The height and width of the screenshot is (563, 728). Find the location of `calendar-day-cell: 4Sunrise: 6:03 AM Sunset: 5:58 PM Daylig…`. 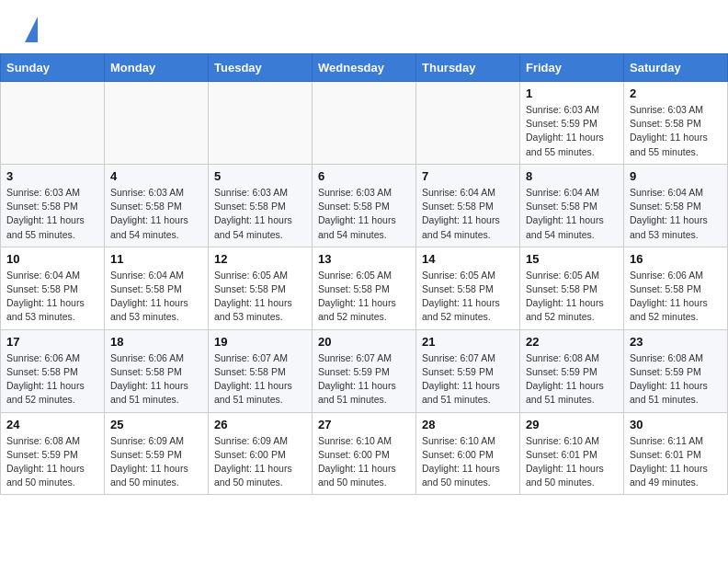

calendar-day-cell: 4Sunrise: 6:03 AM Sunset: 5:58 PM Daylig… is located at coordinates (156, 205).